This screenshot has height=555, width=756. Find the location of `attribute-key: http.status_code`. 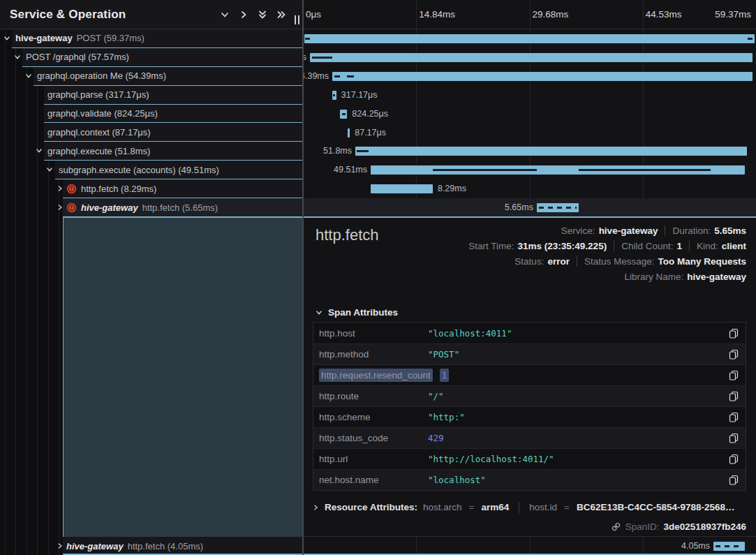

attribute-key: http.status_code is located at coordinates (370, 438).